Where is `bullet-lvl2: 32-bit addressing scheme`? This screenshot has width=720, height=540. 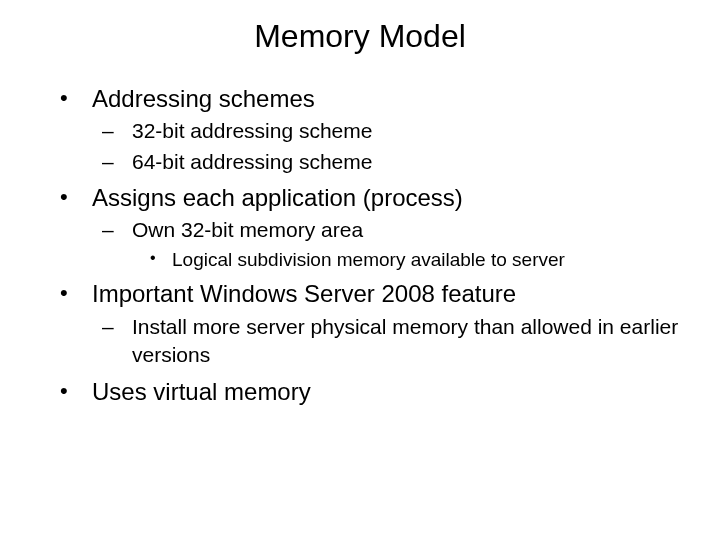 bullet-lvl2: 32-bit addressing scheme is located at coordinates (391, 131).